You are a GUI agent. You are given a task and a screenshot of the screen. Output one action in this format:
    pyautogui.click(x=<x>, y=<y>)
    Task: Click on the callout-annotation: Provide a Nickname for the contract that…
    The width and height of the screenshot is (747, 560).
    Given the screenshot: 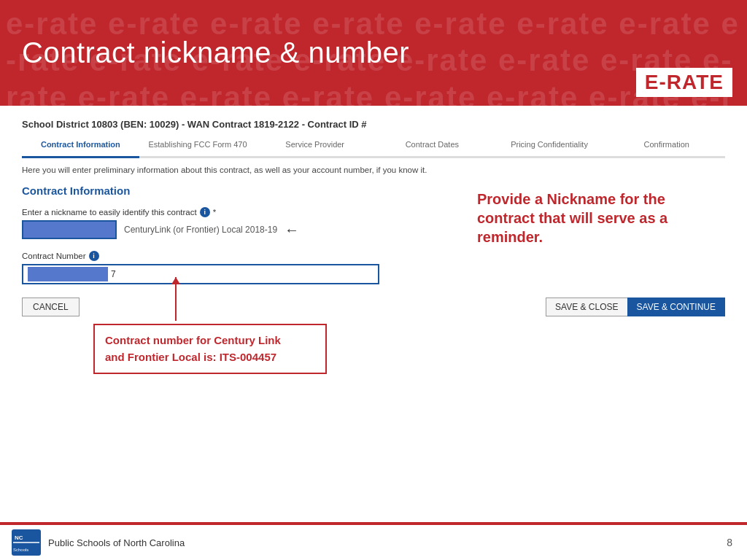 What is the action you would take?
    pyautogui.click(x=601, y=218)
    